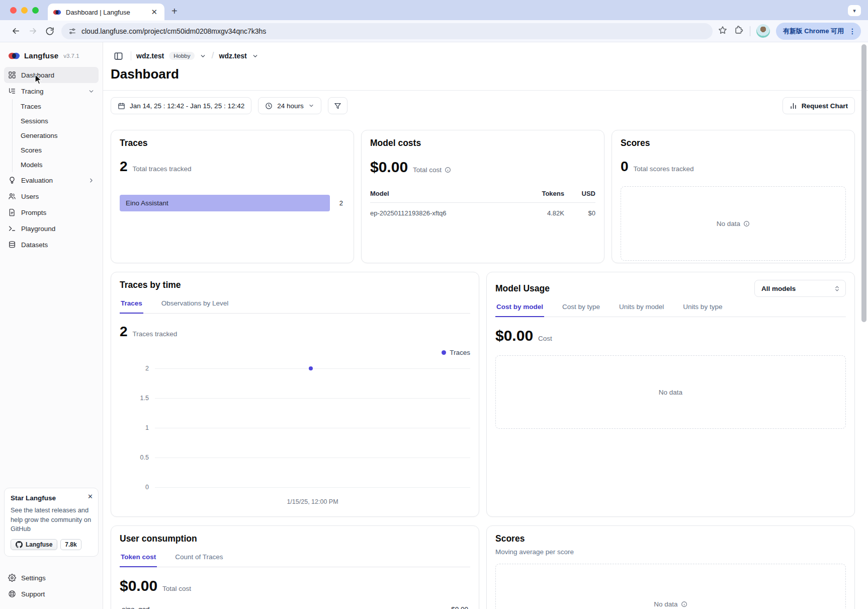  I want to click on tab-traces: Traces, so click(132, 306).